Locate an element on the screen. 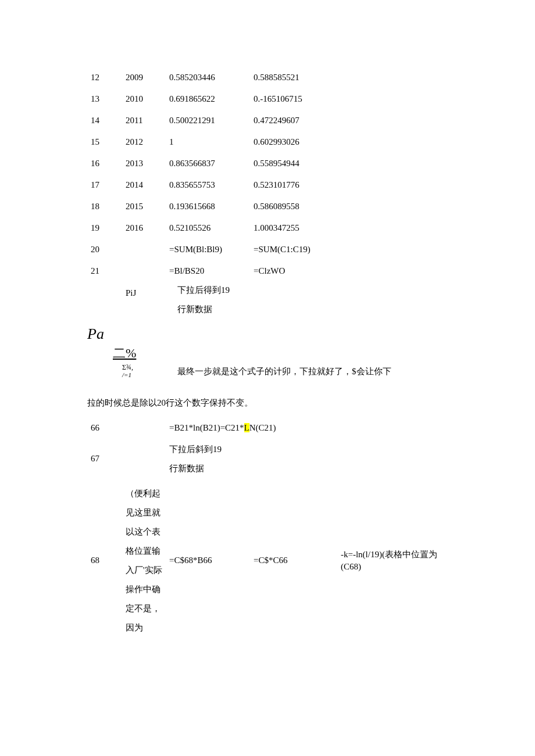  table-row: 12 2009 0.585203446 0.588585521 is located at coordinates (268, 78).